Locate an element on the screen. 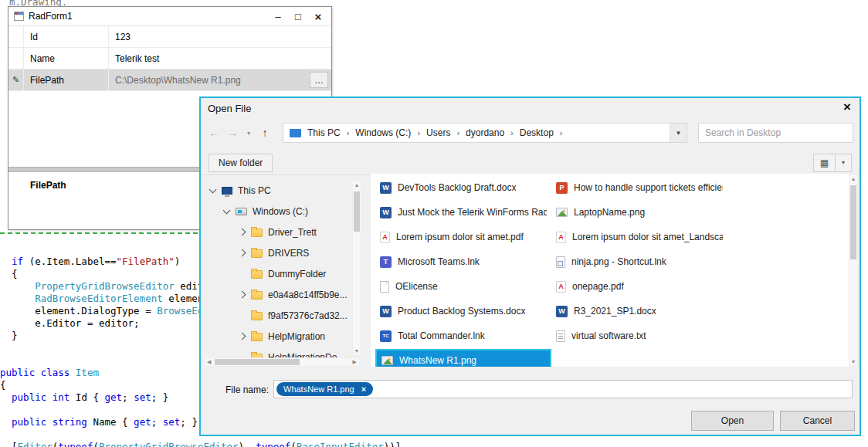 The image size is (868, 447). text-file-icon is located at coordinates (561, 337).